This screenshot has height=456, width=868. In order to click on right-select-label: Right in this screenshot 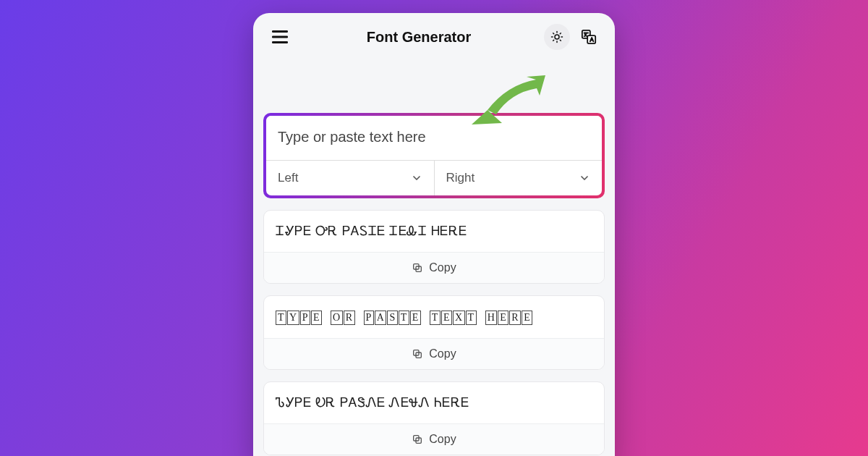, I will do `click(461, 178)`.